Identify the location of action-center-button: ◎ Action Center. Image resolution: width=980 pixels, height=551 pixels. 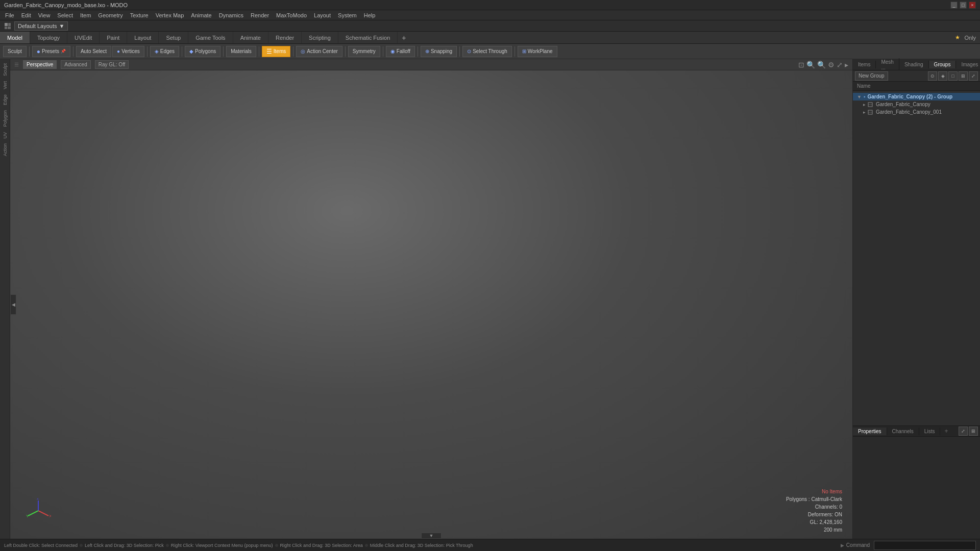
(320, 52).